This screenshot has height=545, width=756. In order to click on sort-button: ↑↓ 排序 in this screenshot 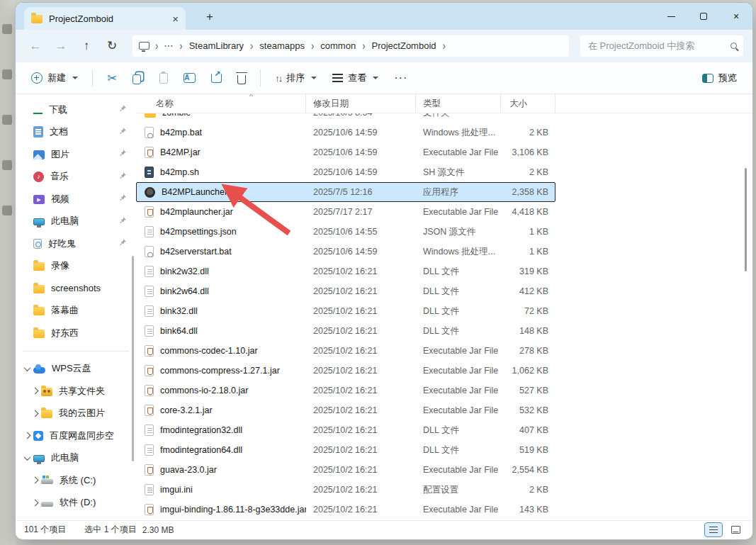, I will do `click(296, 78)`.